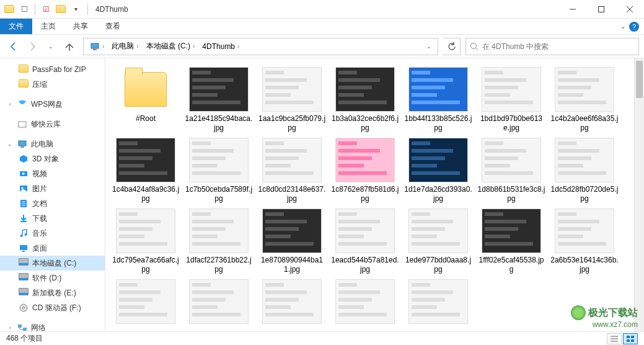 The width and height of the screenshot is (644, 345). Describe the element at coordinates (365, 171) in the screenshot. I see `file-item: 1c8762e87fb581d6.jpg` at that location.